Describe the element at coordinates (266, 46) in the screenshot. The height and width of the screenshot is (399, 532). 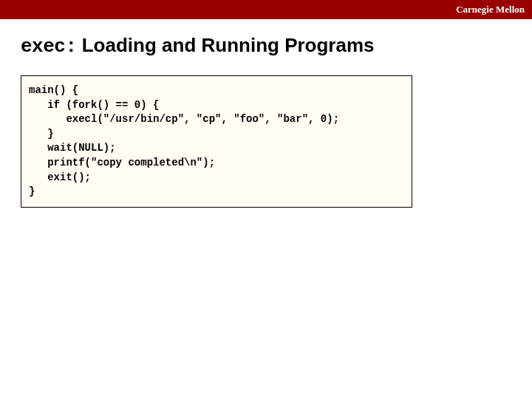
I see `slide-title: exec: Loading and Running Programs` at that location.